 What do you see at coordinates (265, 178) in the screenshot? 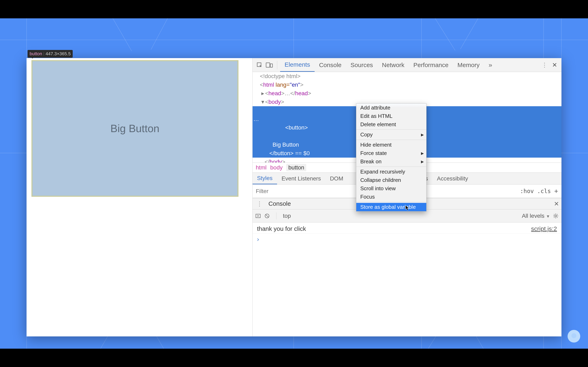
I see `subtab-styles: Styles` at bounding box center [265, 178].